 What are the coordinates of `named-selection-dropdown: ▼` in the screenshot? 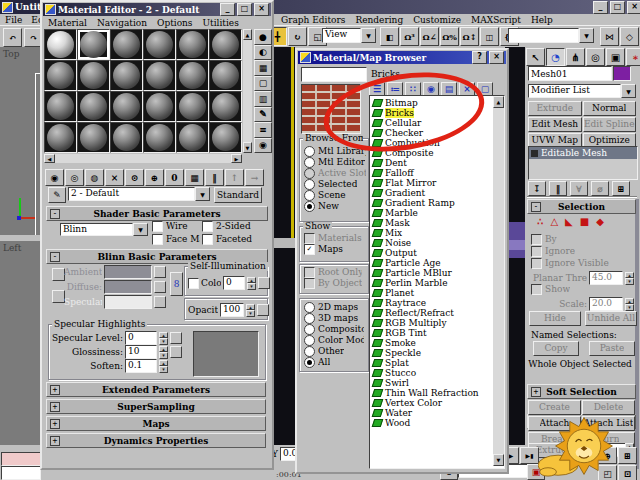 It's located at (551, 36).